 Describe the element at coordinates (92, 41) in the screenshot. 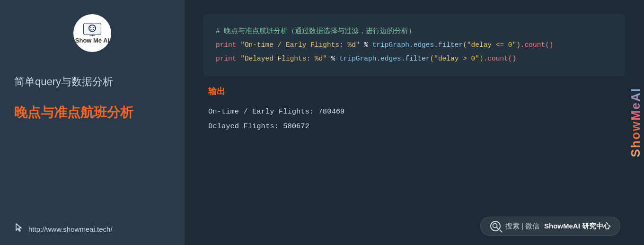

I see `logo-text: Show Me AI` at that location.